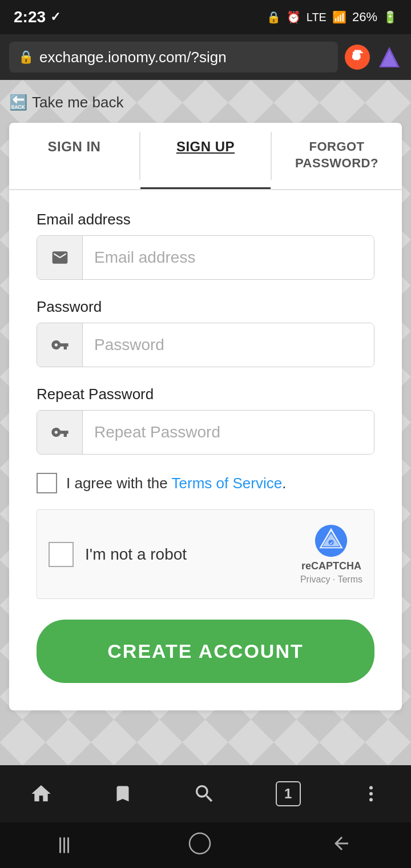 Image resolution: width=411 pixels, height=868 pixels. What do you see at coordinates (200, 845) in the screenshot?
I see `system-home-button` at bounding box center [200, 845].